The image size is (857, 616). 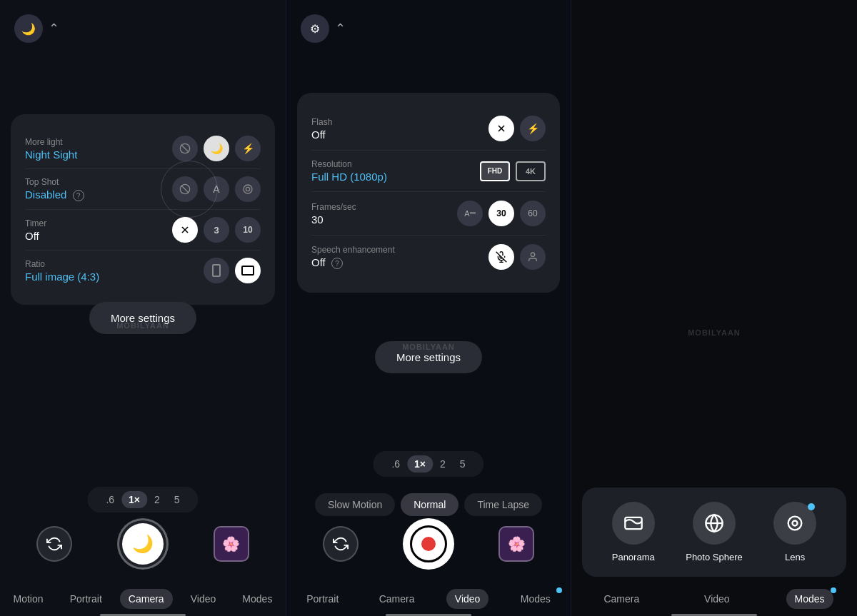 I want to click on flash-icon: ⚡, so click(x=248, y=148).